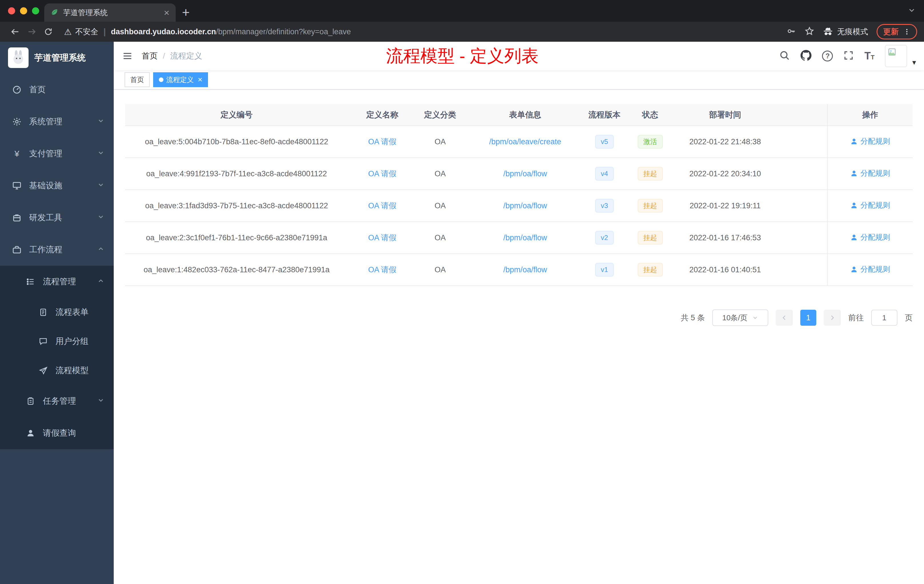 The height and width of the screenshot is (584, 924). I want to click on update-chip: 更新, so click(897, 32).